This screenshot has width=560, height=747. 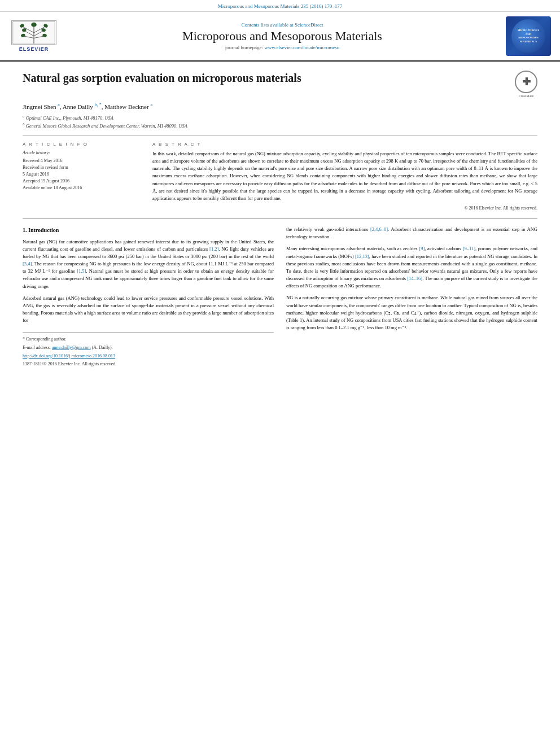 I want to click on col2-para-3: NG is a naturally occurring gas mixture …, so click(x=412, y=313).